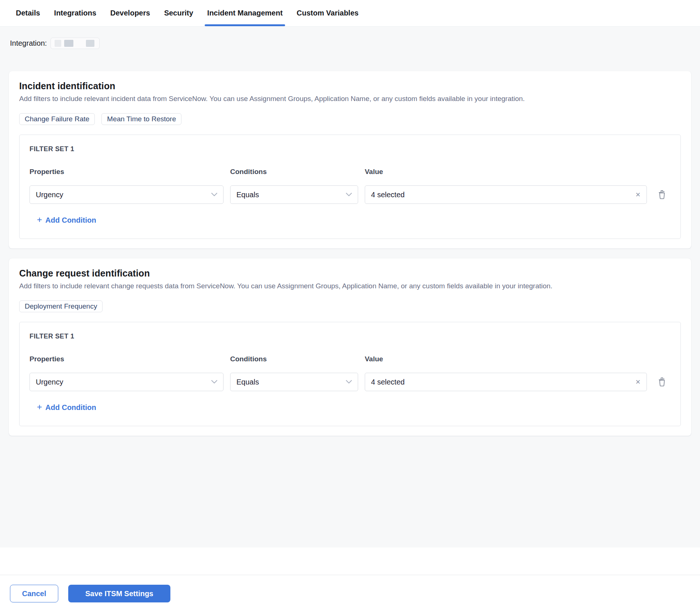 This screenshot has height=612, width=700. What do you see at coordinates (350, 594) in the screenshot?
I see `footer-actions: Cancel Save ITSM Settings` at bounding box center [350, 594].